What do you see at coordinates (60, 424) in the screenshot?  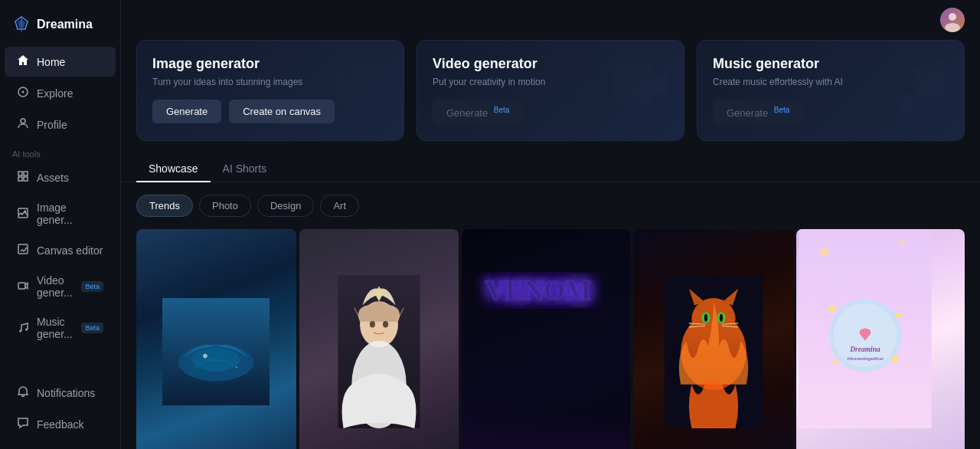 I see `sidebar-item-label: Feedback` at bounding box center [60, 424].